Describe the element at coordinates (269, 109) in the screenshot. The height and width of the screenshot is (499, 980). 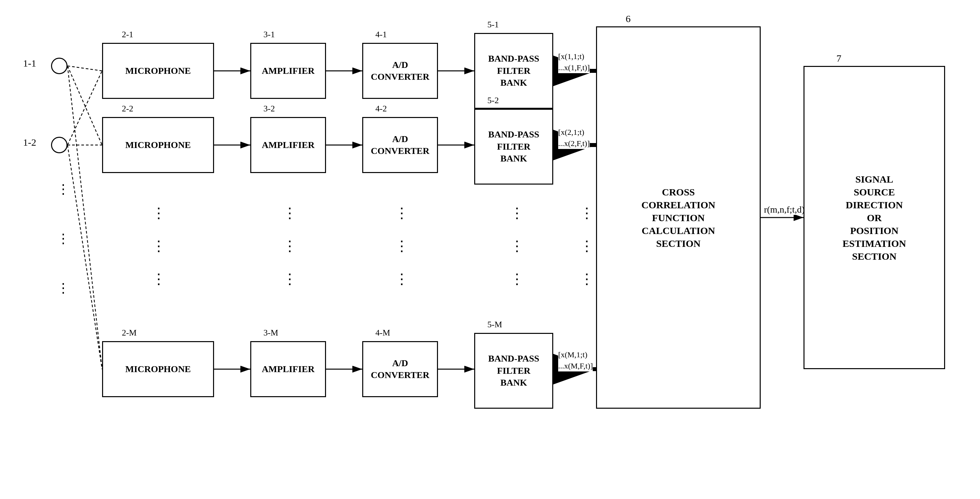
I see `ref-3-2: 3-2` at that location.